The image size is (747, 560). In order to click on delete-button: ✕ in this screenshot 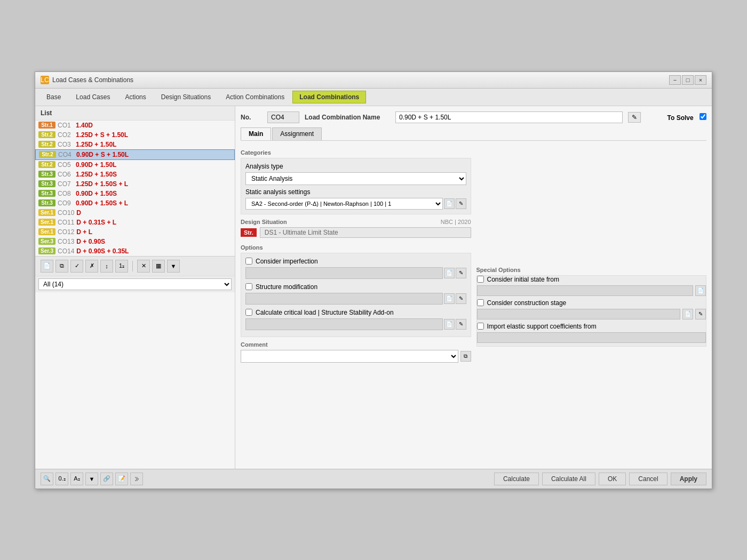, I will do `click(144, 266)`.